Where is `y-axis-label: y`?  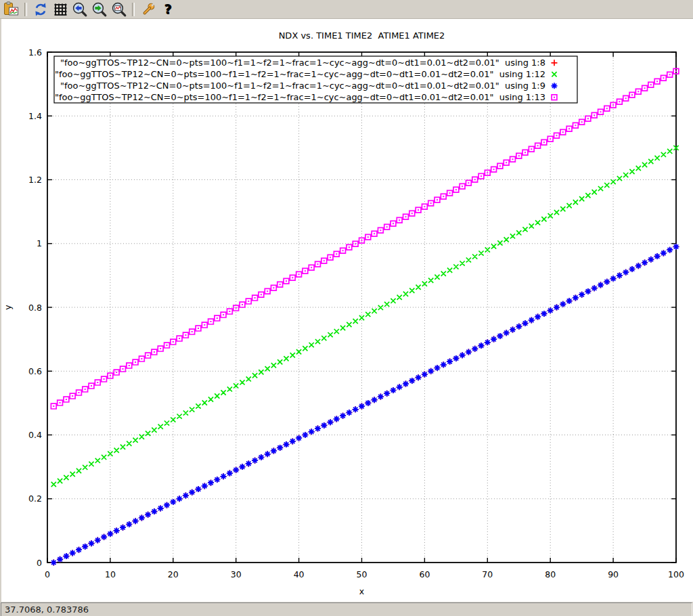
y-axis-label: y is located at coordinates (8, 307).